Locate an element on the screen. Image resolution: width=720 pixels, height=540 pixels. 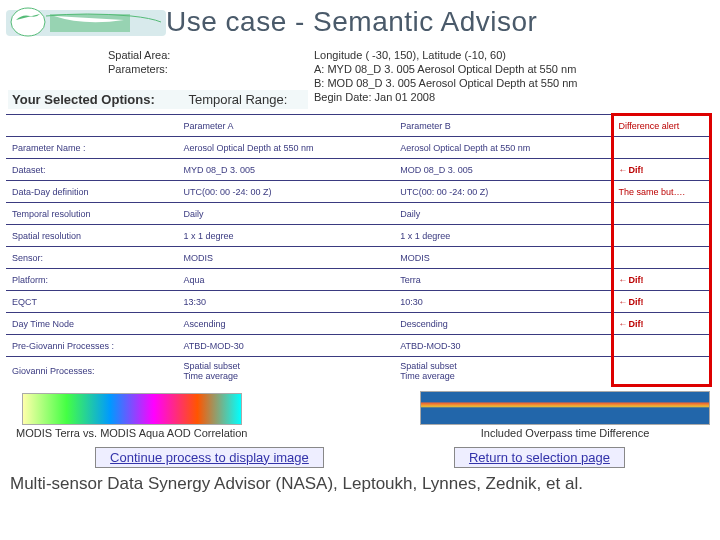
footer-citation: Multi-sensor Data Synergy Advisor (NASA)… is located at coordinates (360, 484).